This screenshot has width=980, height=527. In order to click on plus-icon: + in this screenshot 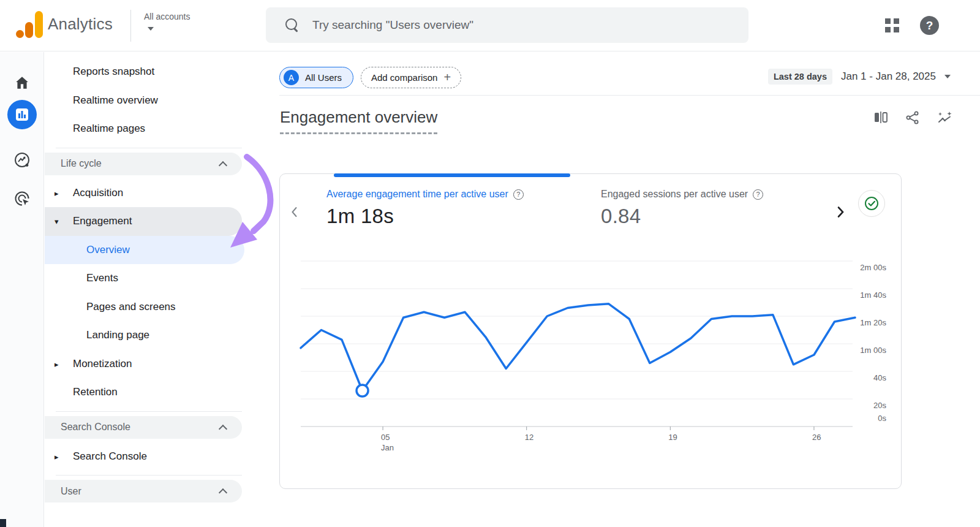, I will do `click(447, 77)`.